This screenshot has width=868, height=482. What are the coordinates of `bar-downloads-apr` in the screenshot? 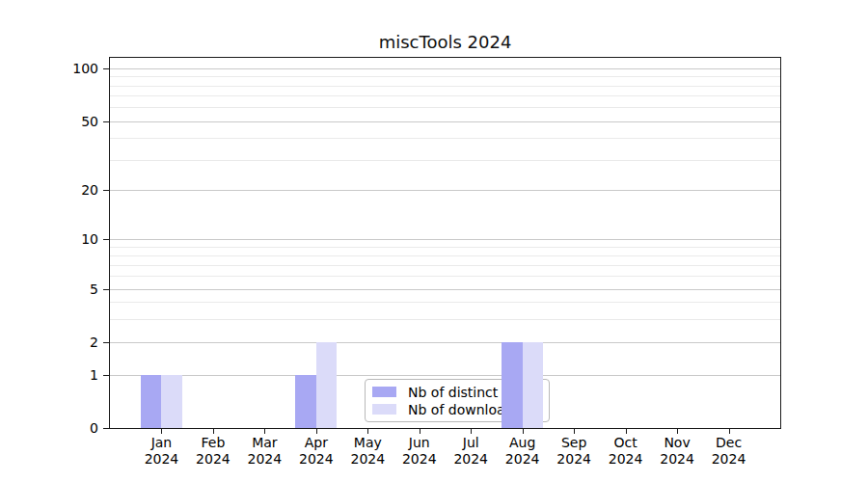 It's located at (326, 386).